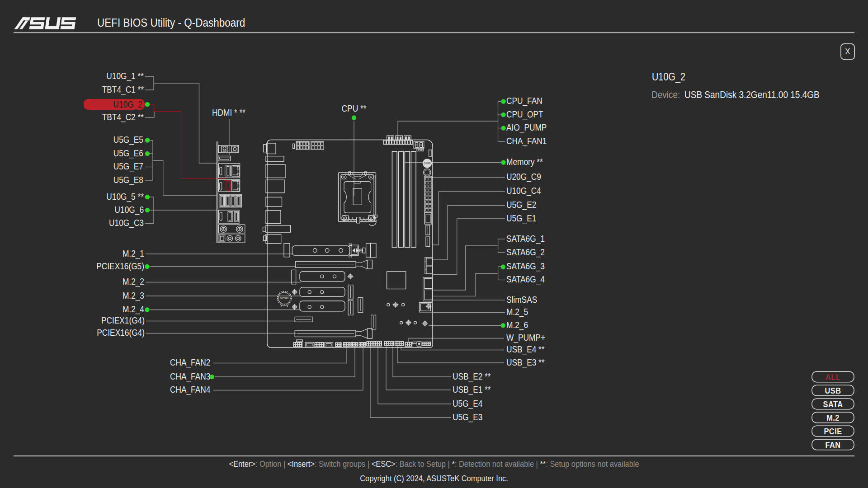 The height and width of the screenshot is (488, 868). Describe the element at coordinates (472, 389) in the screenshot. I see `svg-text: USB_E1 **` at that location.